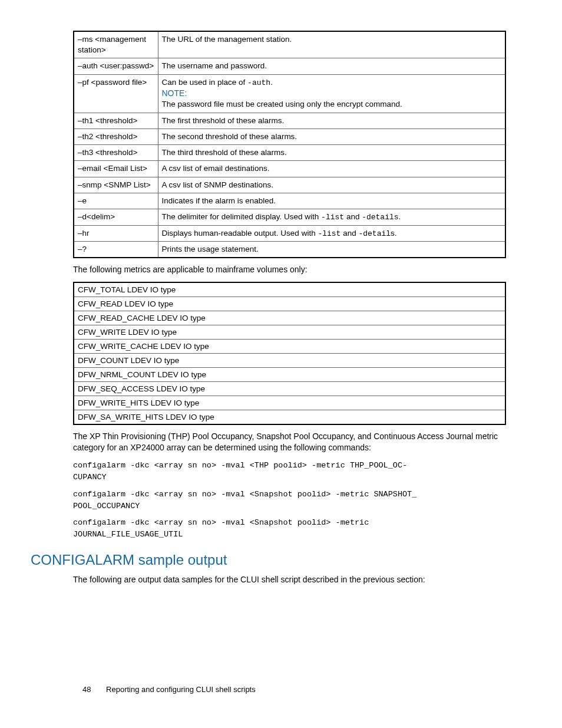 The width and height of the screenshot is (562, 728). I want to click on description-cell: The delimiter for delimited display. Use…, so click(332, 217).